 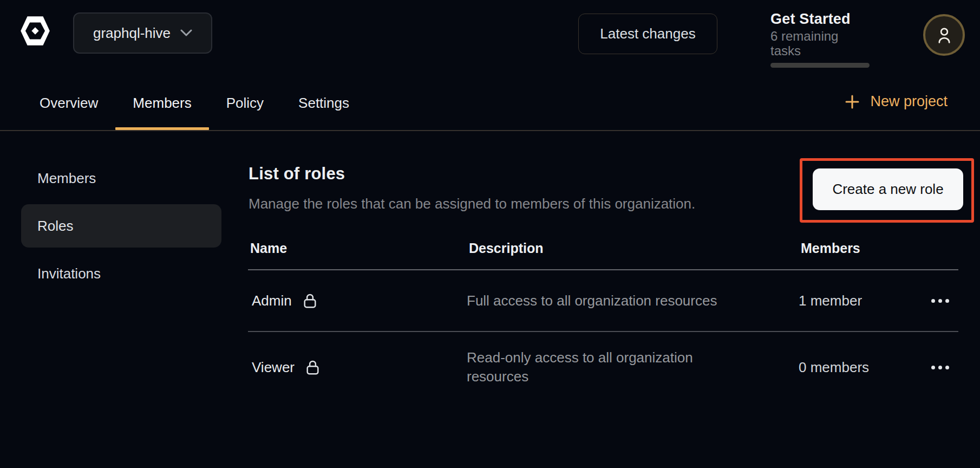 I want to click on tab-policy: Policy, so click(x=245, y=113).